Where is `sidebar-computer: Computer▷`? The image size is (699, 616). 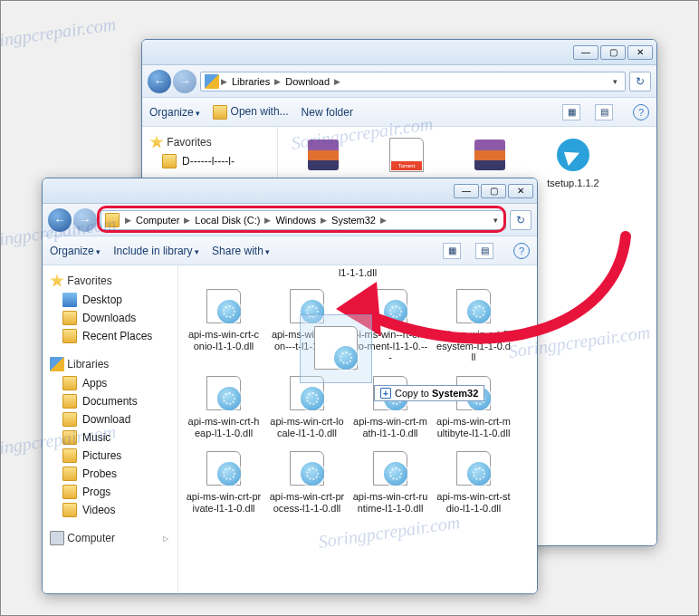 sidebar-computer: Computer▷ is located at coordinates (110, 538).